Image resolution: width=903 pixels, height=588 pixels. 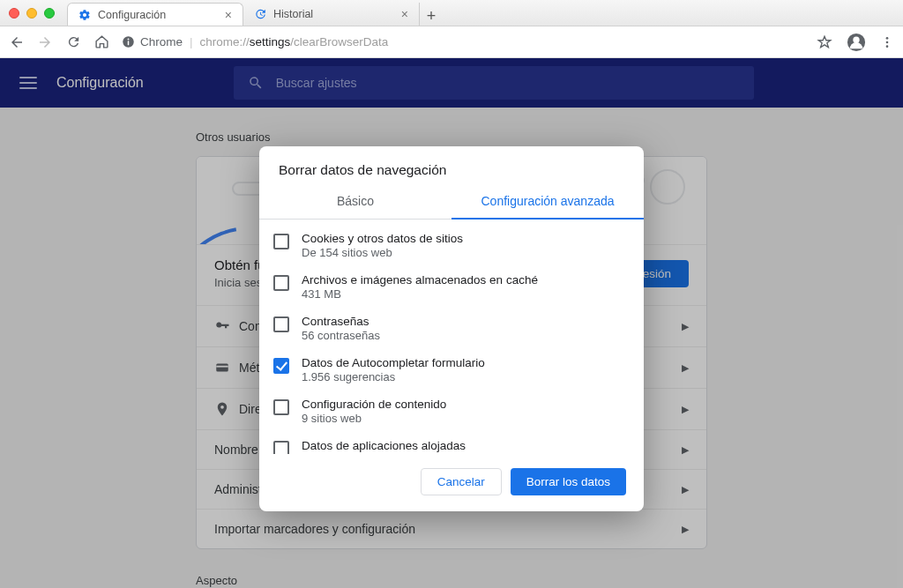 I want to click on browser-toolbar: Chrome | chrome://settings/clearBrowserD…, so click(x=452, y=42).